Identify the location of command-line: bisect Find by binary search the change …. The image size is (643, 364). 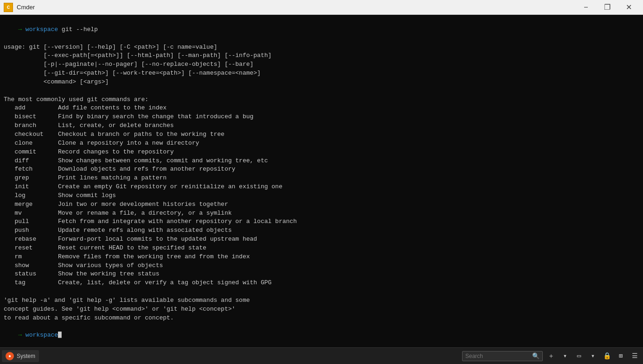
(322, 117).